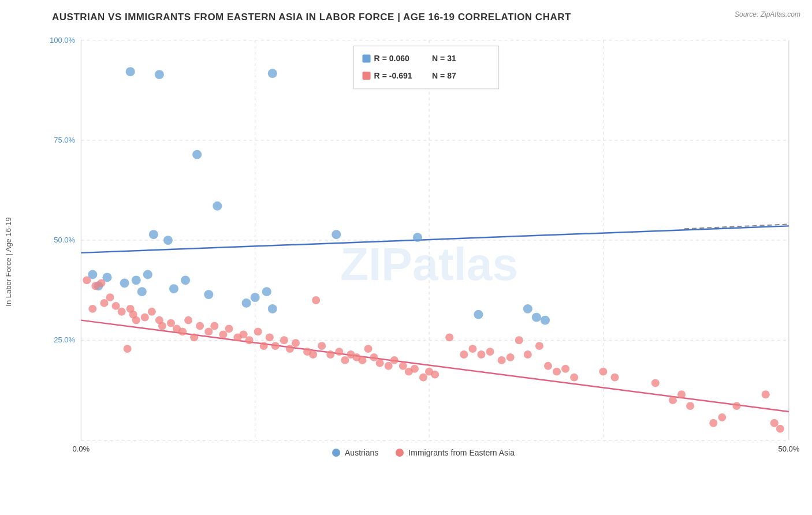 Image resolution: width=812 pixels, height=515 pixels. I want to click on eastern-asia-legend-label: Immigrants from Eastern Asia, so click(461, 453).